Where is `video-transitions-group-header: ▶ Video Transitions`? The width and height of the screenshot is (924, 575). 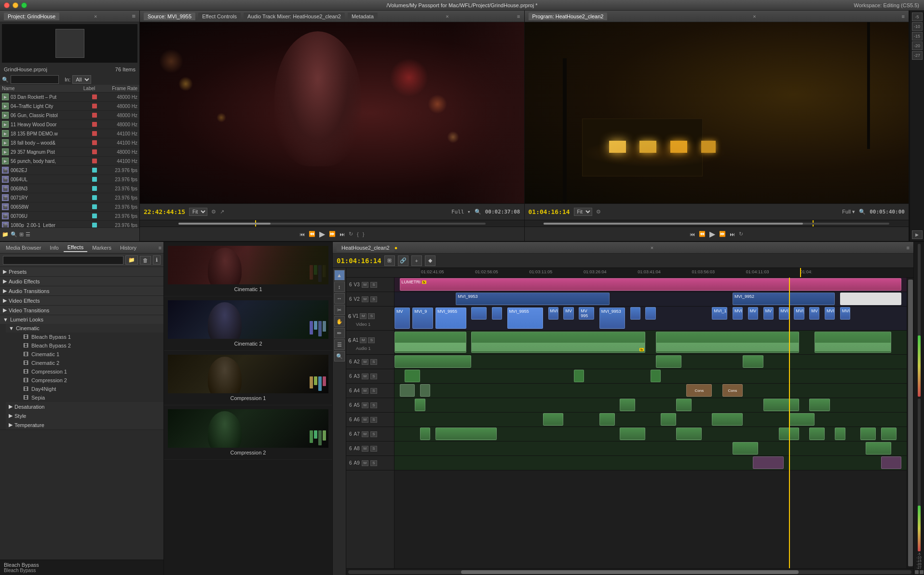
video-transitions-group-header: ▶ Video Transitions is located at coordinates (82, 310).